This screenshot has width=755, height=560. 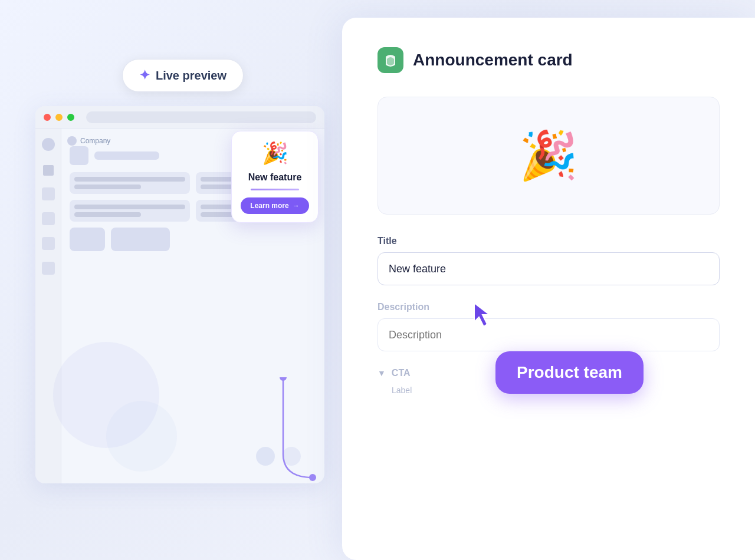 I want to click on live-preview-label: Live preview, so click(x=191, y=75).